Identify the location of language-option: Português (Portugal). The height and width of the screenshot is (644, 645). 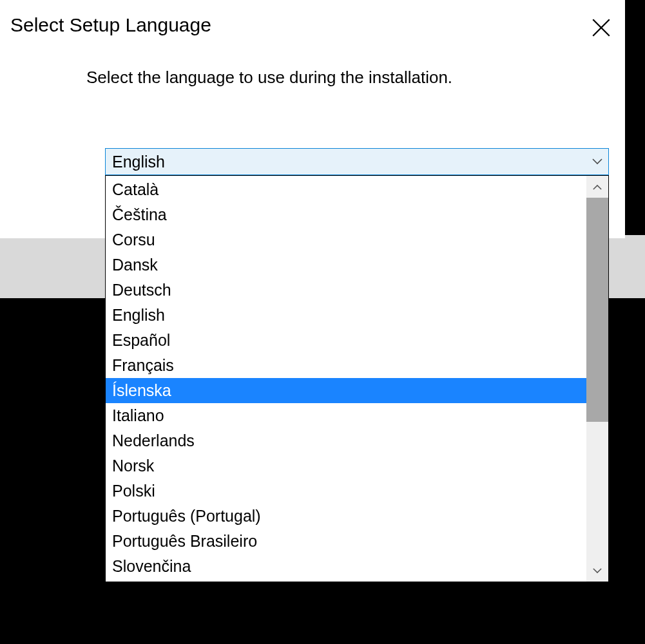
(346, 516).